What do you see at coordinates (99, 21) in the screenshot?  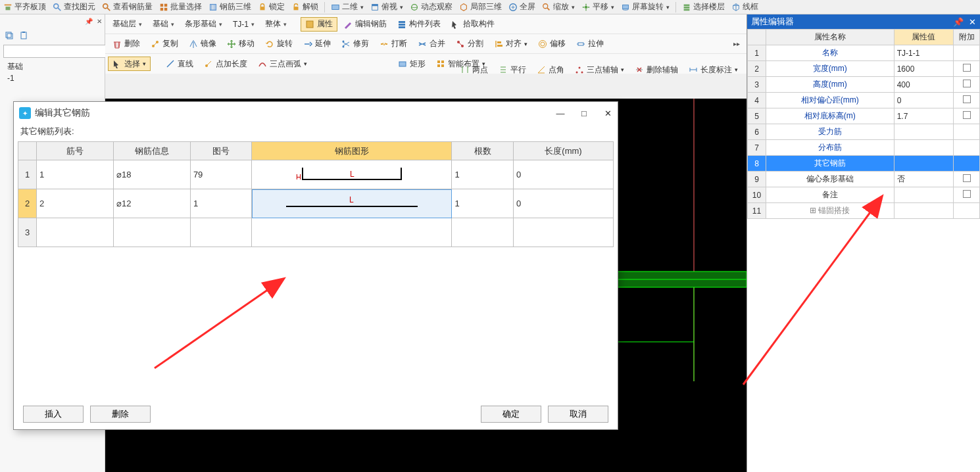 I see `sidebar-close-icon: ✕` at bounding box center [99, 21].